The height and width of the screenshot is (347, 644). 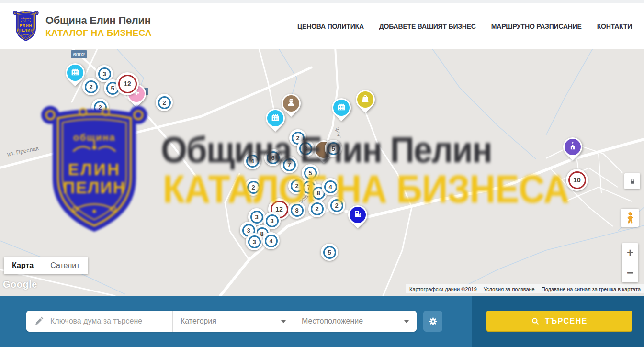 What do you see at coordinates (433, 321) in the screenshot?
I see `advanced-settings-button` at bounding box center [433, 321].